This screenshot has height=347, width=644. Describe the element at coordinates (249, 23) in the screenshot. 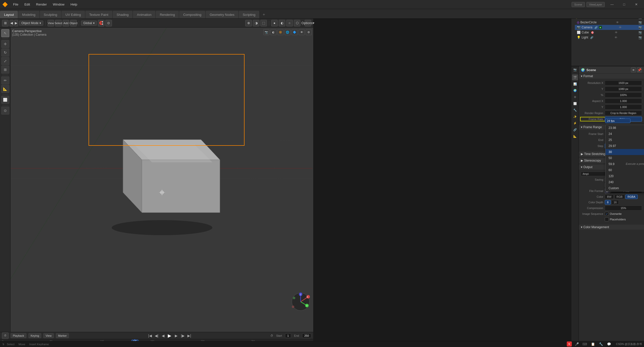

I see `gizmo-btn: ⊕` at that location.